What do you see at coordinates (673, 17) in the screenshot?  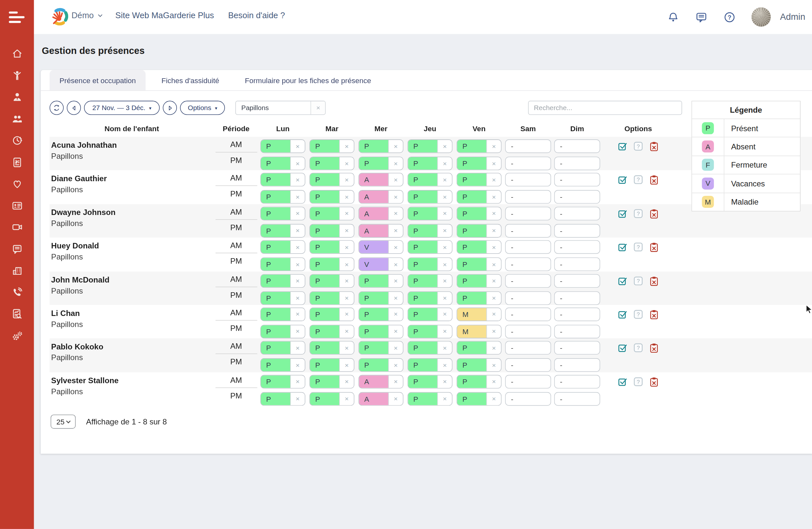 I see `notifications-icon` at bounding box center [673, 17].